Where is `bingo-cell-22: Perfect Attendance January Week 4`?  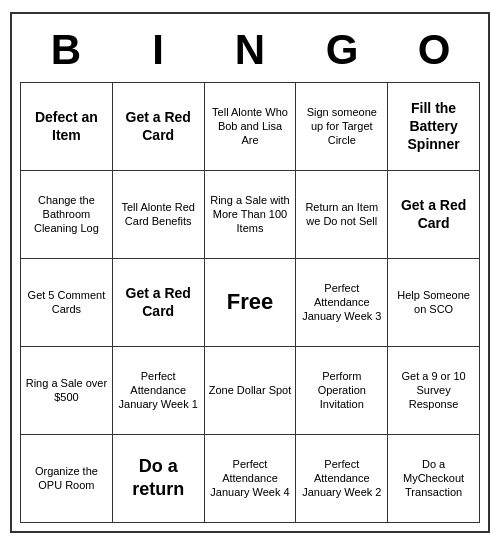
bingo-cell-22: Perfect Attendance January Week 4 is located at coordinates (251, 479).